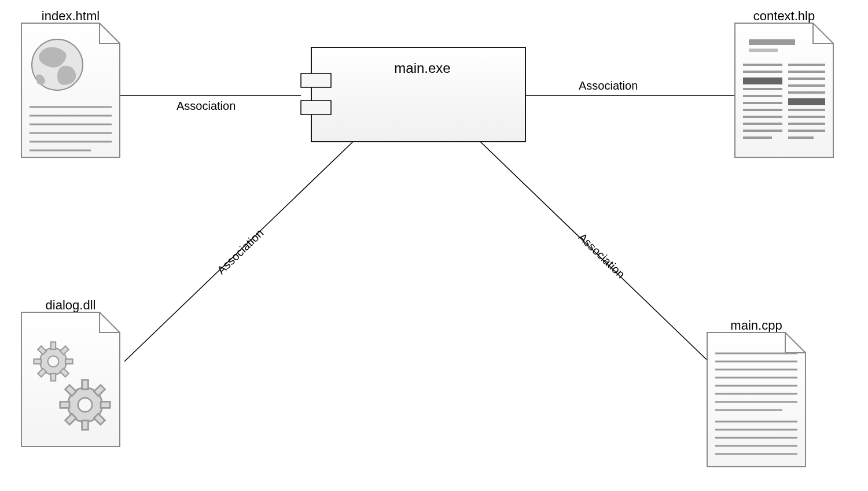 The image size is (868, 491). Describe the element at coordinates (608, 86) in the screenshot. I see `edge-label-context: Association` at that location.